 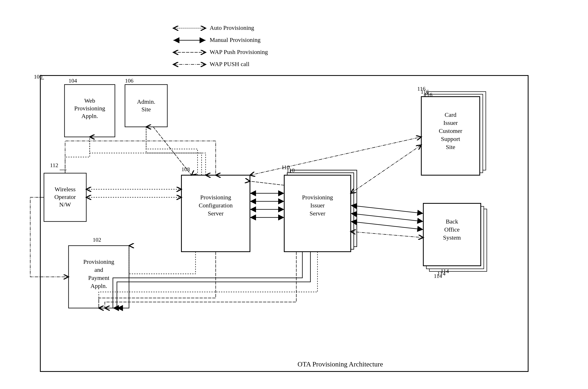 What do you see at coordinates (450, 131) in the screenshot?
I see `card-text-3: Customer` at bounding box center [450, 131].